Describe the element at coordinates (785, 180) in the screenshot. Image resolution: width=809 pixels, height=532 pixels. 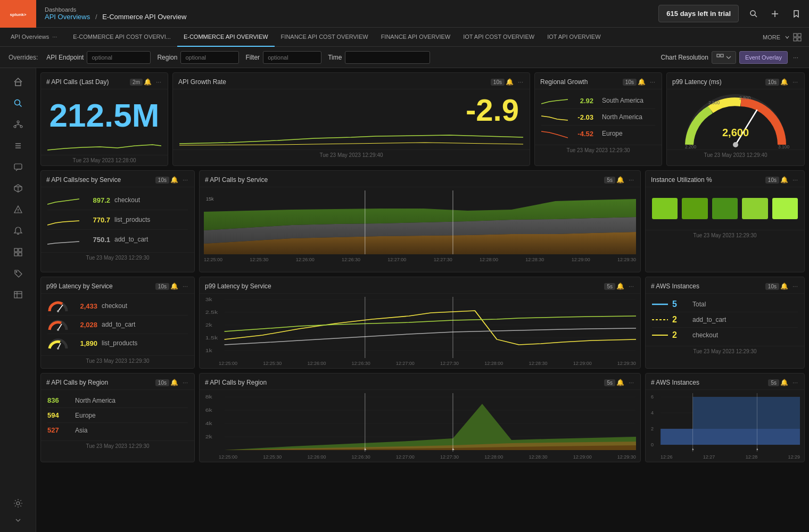
I see `bell-inst: 🔔` at that location.